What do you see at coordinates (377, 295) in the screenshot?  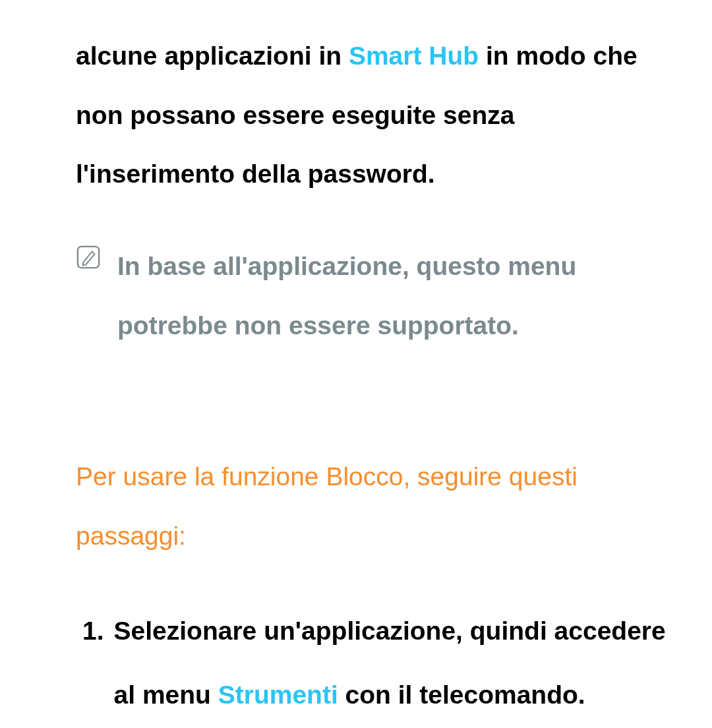 I see `note-block: In base all'applicazione, questo menu po…` at bounding box center [377, 295].